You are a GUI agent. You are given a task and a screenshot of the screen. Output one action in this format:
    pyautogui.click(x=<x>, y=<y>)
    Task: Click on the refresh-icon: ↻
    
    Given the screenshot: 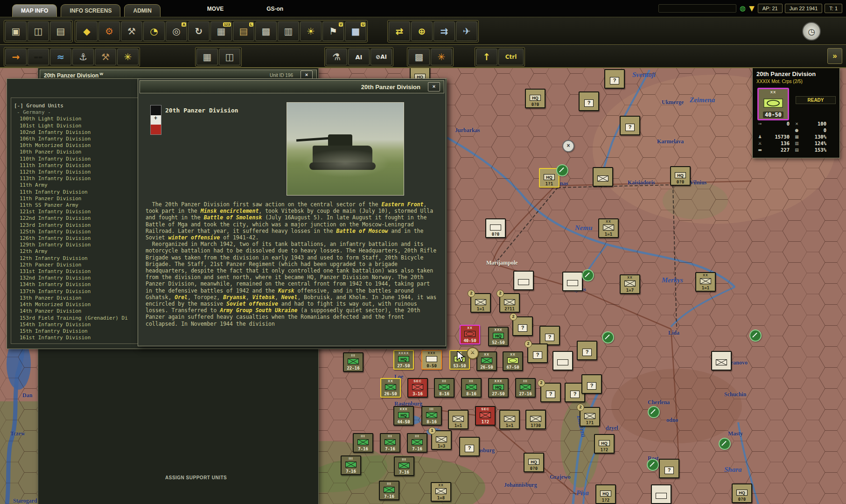 What is the action you would take?
    pyautogui.click(x=199, y=31)
    